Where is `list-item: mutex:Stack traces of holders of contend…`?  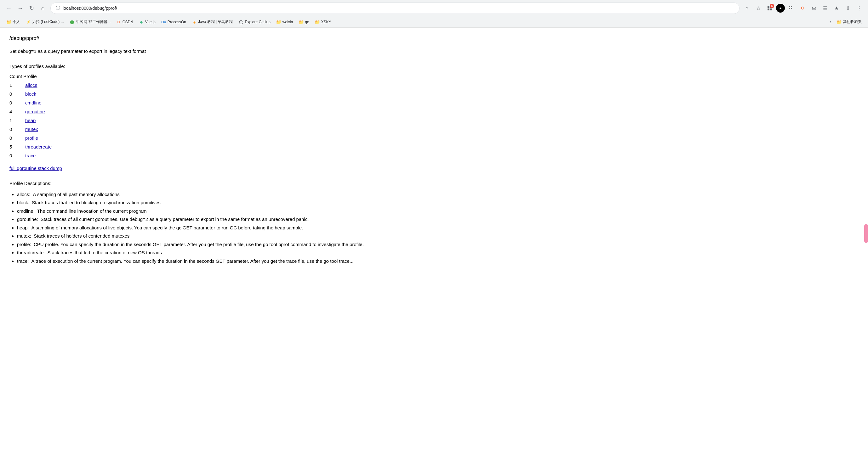 list-item: mutex:Stack traces of holders of contend… is located at coordinates (438, 236).